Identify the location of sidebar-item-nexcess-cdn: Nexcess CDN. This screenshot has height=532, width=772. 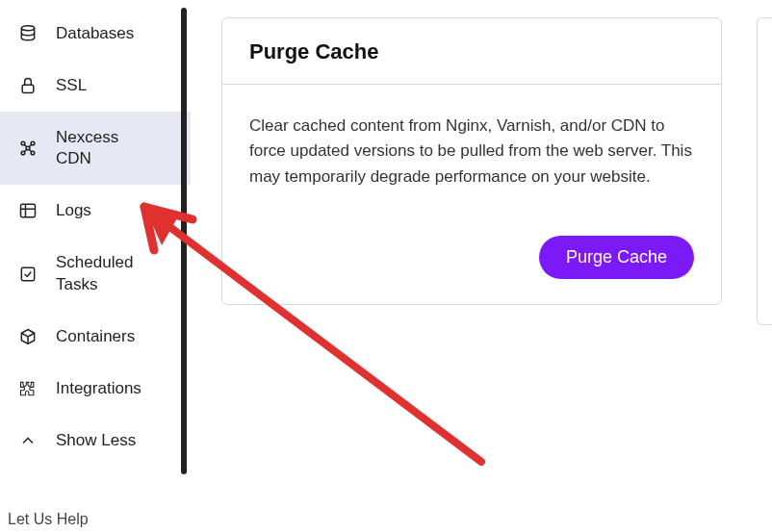
(95, 148).